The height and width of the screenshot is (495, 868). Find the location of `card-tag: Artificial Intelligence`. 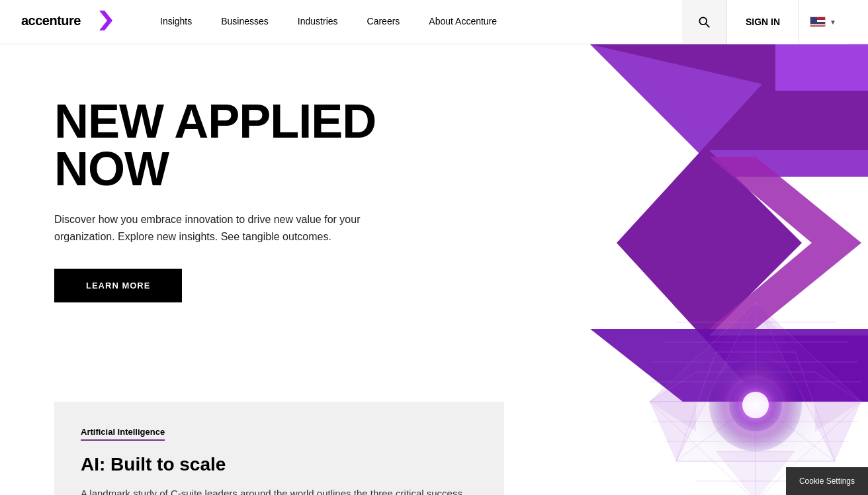

card-tag: Artificial Intelligence is located at coordinates (123, 434).